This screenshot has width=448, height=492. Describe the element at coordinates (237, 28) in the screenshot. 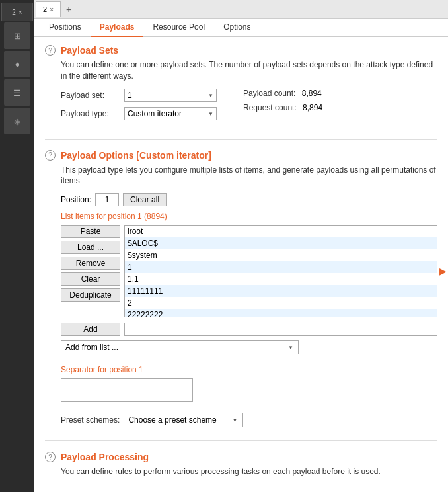

I see `tab-options: Options` at that location.